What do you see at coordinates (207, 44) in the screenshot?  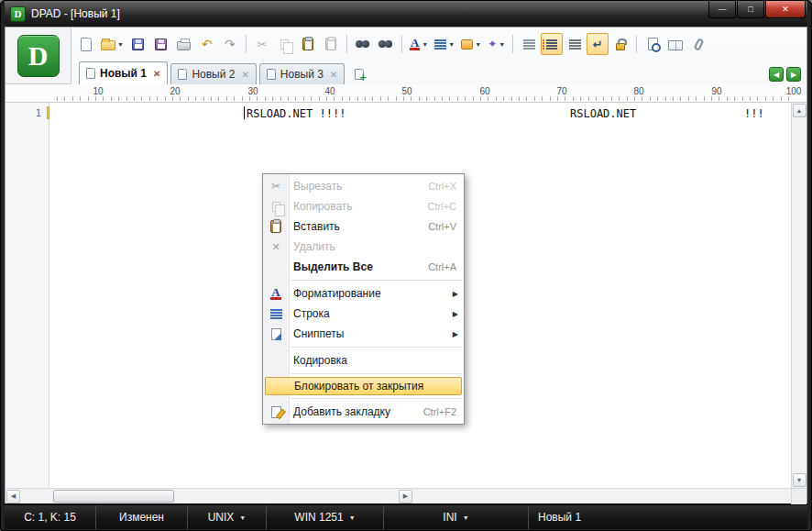 I see `undo-button: ↶` at bounding box center [207, 44].